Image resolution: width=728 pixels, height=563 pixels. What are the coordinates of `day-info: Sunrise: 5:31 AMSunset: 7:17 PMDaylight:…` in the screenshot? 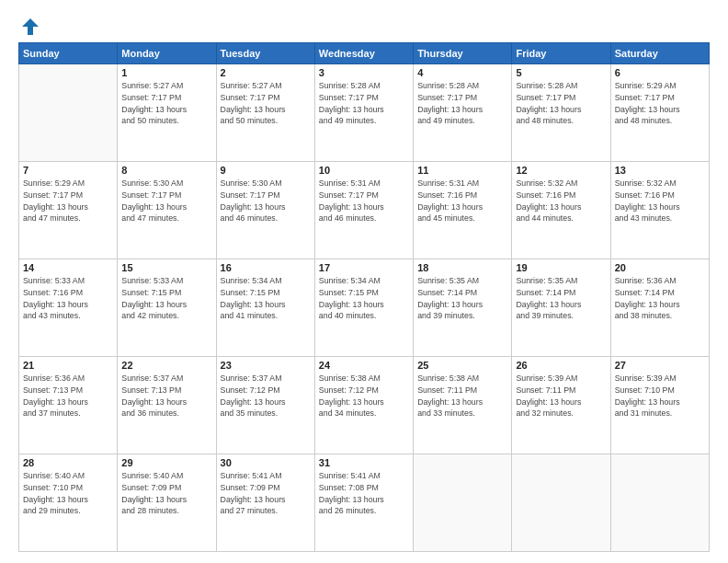 It's located at (364, 201).